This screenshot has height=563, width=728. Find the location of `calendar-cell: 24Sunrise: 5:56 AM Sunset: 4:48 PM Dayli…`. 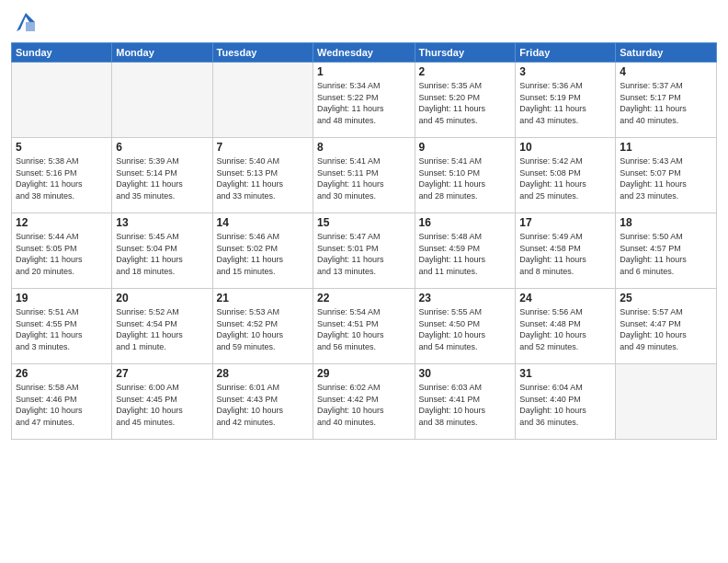

calendar-cell: 24Sunrise: 5:56 AM Sunset: 4:48 PM Dayli… is located at coordinates (566, 327).